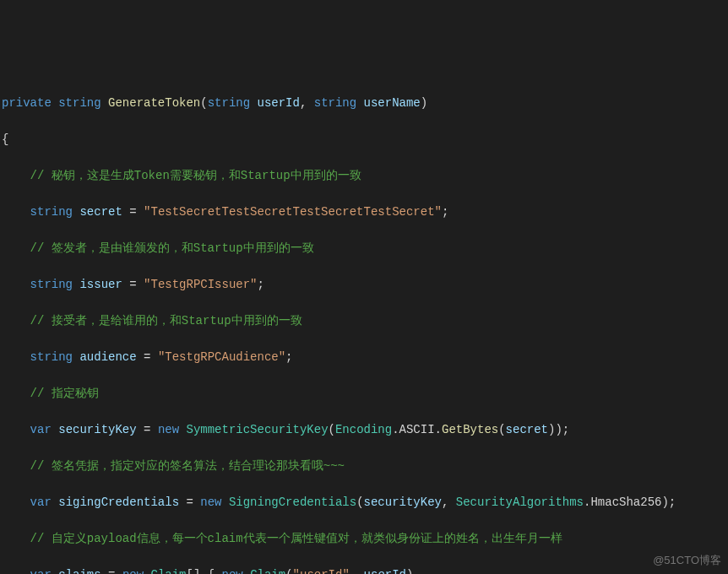 This screenshot has height=574, width=728. What do you see at coordinates (365, 104) in the screenshot?
I see `code-line: private string GenerateToken(string user…` at bounding box center [365, 104].